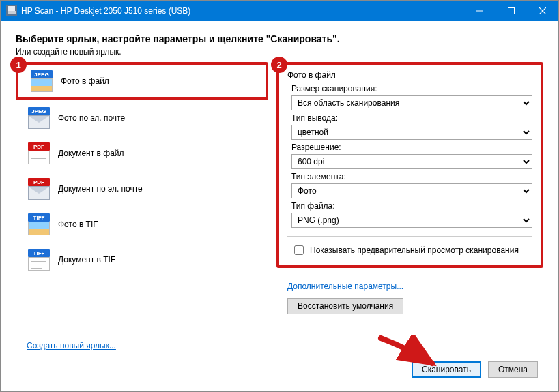  Describe the element at coordinates (39, 189) in the screenshot. I see `pdf-mail-icon: PDF` at that location.